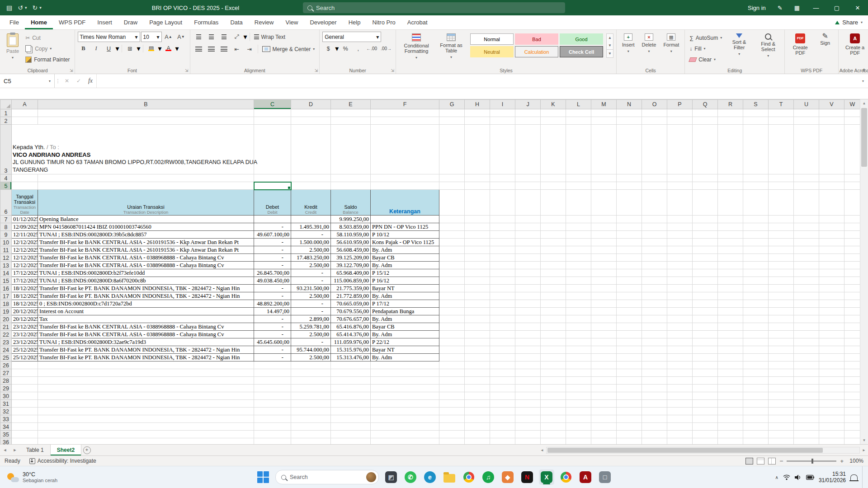  What do you see at coordinates (542, 450) in the screenshot?
I see `scroll-left-icon: ◄` at bounding box center [542, 450].